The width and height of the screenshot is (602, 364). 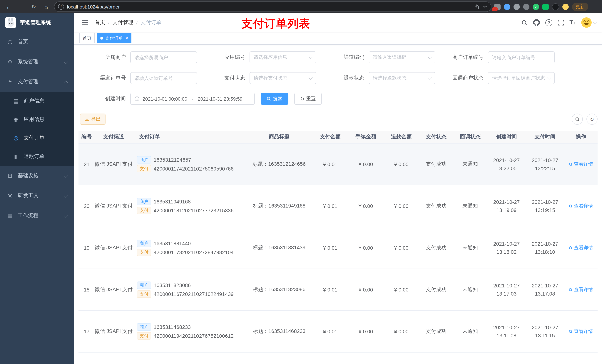 I want to click on pay-time: 2021-10-27 13:19:15, so click(x=545, y=206).